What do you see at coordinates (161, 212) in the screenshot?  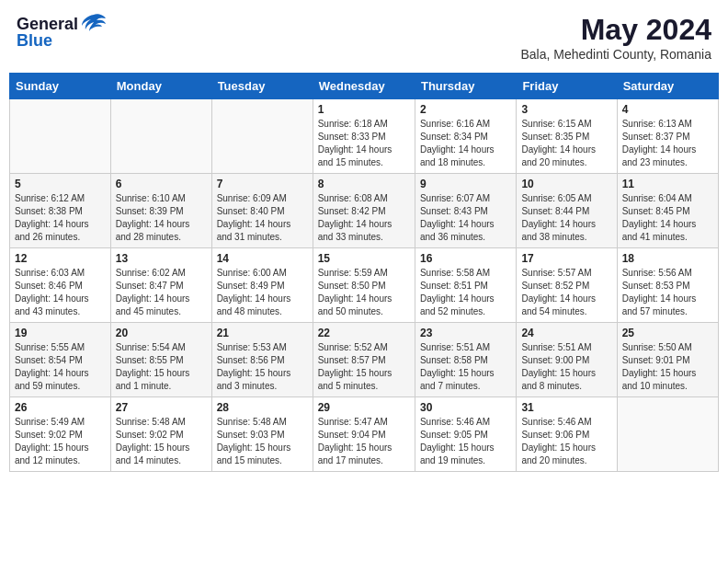 I see `table-row: 6Sunrise: 6:10 AMSunset: 8:39 PMDaylight…` at bounding box center [161, 212].